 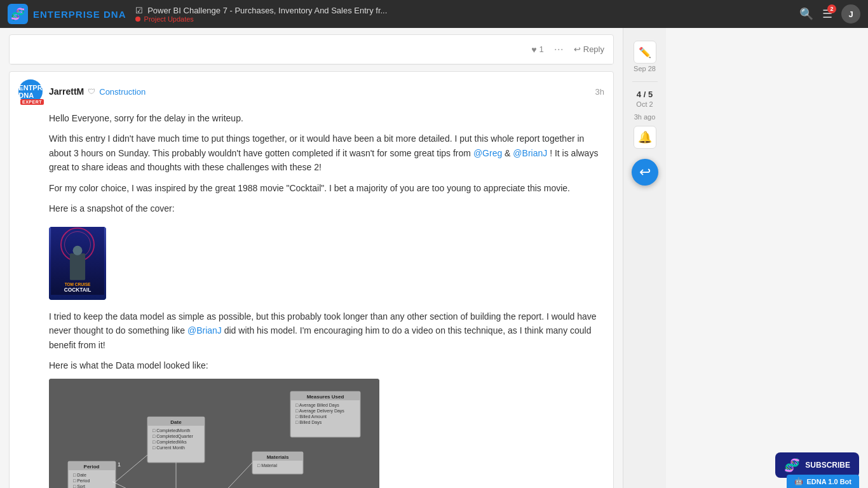 What do you see at coordinates (327, 152) in the screenshot?
I see `paragraph-2: With this entry I didn't have much time …` at bounding box center [327, 152].